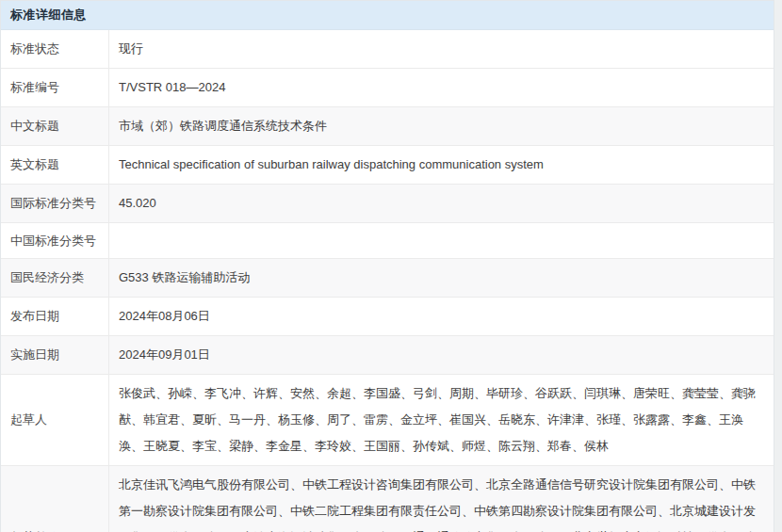 The image size is (782, 532). I want to click on table-row: 标准状态 现行, so click(387, 49).